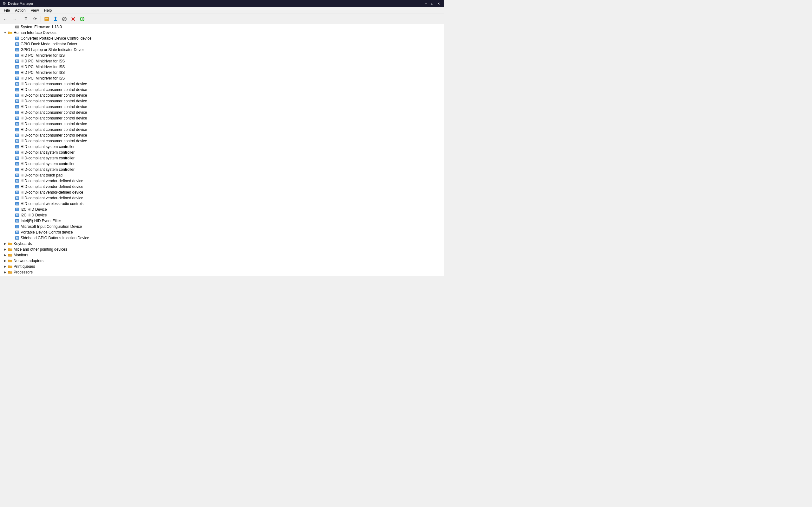  Describe the element at coordinates (5, 276) in the screenshot. I see `tree-toggle-security-devices: ▶` at that location.